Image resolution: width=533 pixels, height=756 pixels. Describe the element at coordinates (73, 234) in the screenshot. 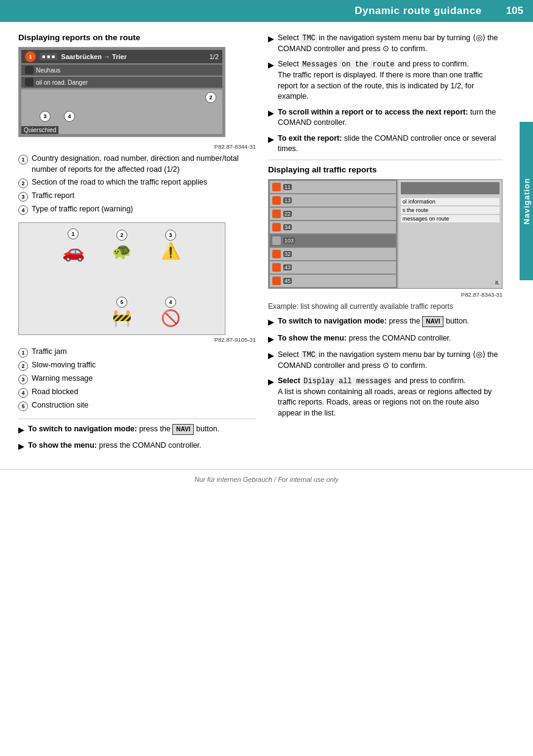

I see `icon-badge-1: 1` at that location.